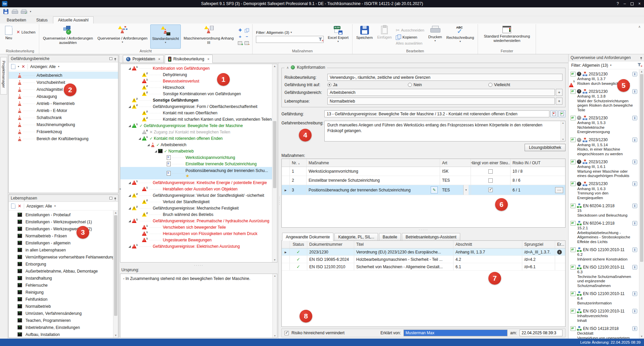  Describe the element at coordinates (247, 37) in the screenshot. I see `collapse-node-icon: −` at that location.